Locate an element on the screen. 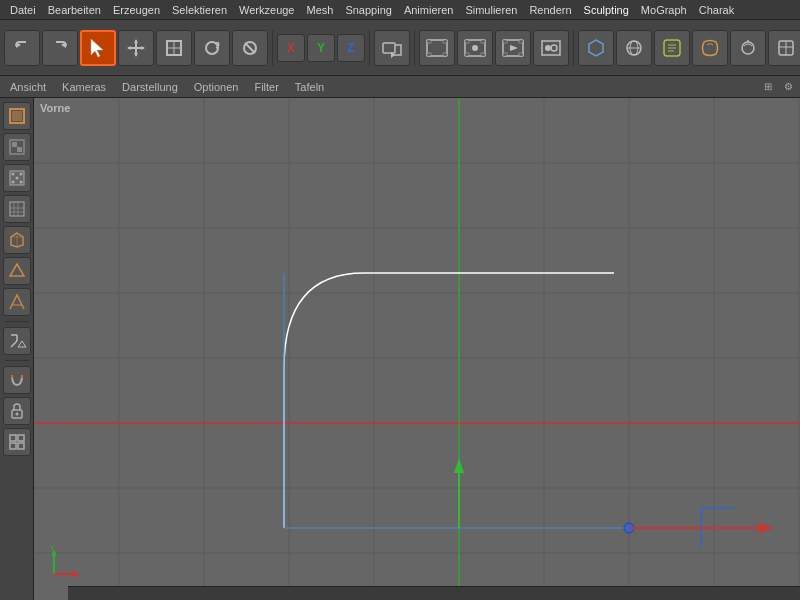  render-btn3 is located at coordinates (672, 48).